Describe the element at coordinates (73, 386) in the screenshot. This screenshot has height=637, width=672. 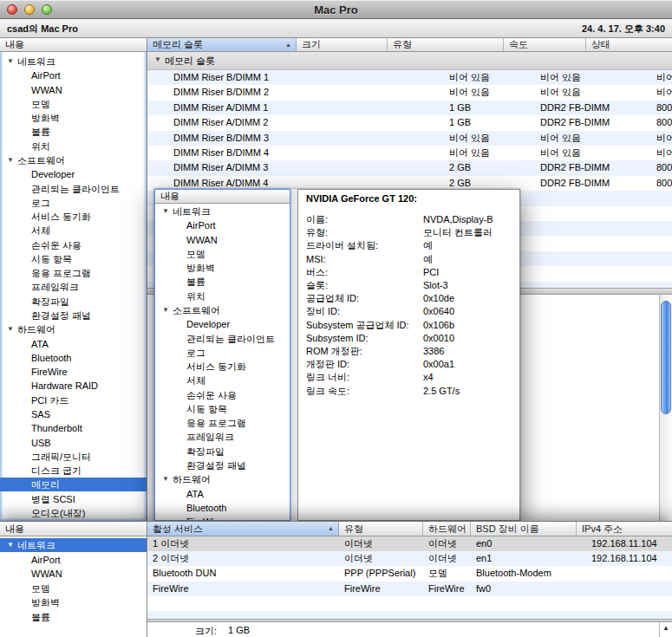
I see `sidebar-item-hardware-raid: Hardware RAID` at that location.